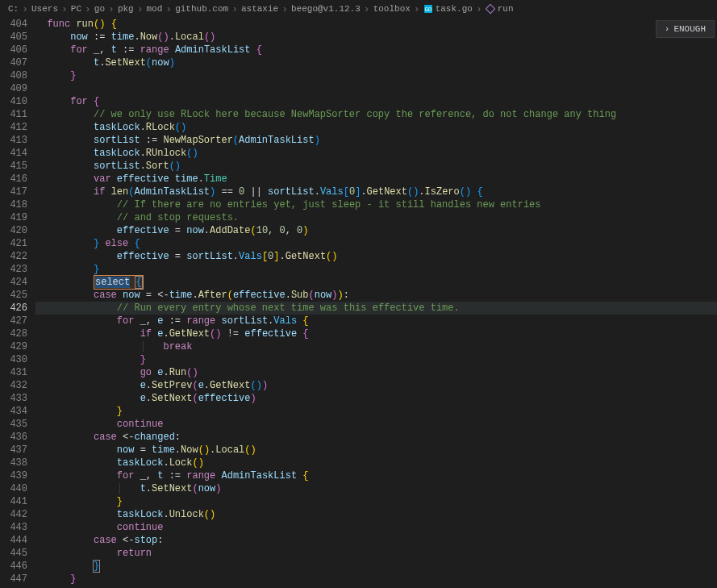  Describe the element at coordinates (76, 9) in the screenshot. I see `breadcrumb-item: PC` at that location.